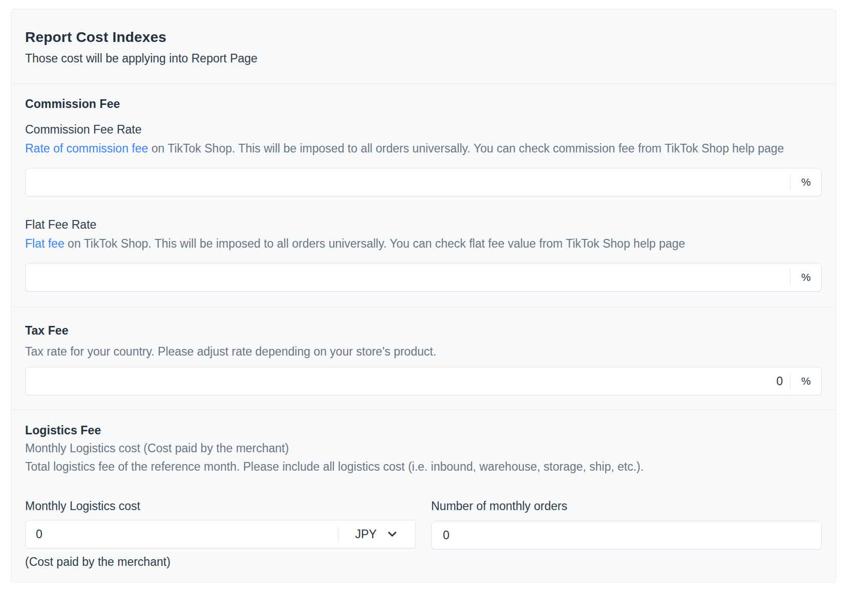  What do you see at coordinates (423, 182) in the screenshot?
I see `commission-fee-rate-input-group: %` at bounding box center [423, 182].